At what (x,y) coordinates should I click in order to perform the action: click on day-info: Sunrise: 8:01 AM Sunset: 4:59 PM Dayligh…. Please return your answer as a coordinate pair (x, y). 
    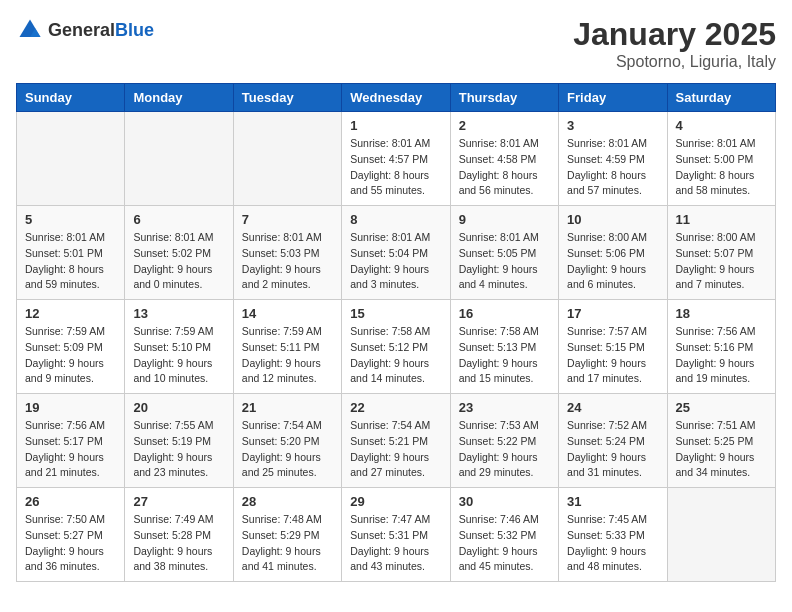
    Looking at the image, I should click on (612, 168).